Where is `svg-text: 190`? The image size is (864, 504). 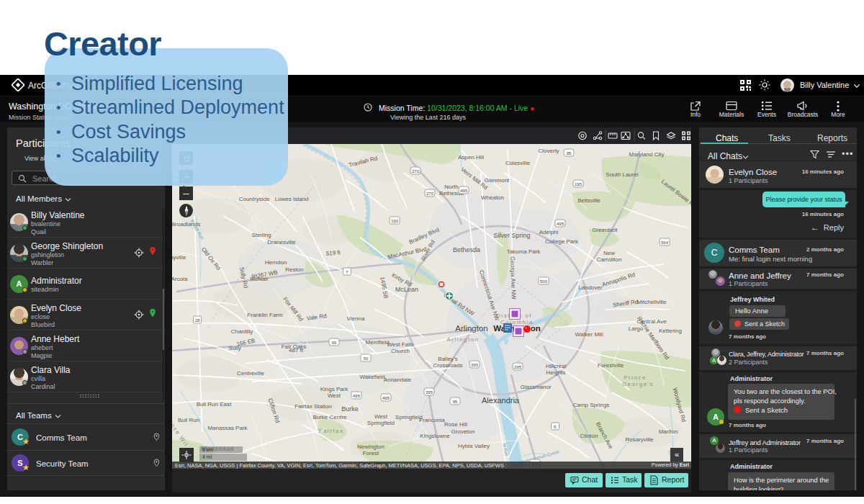 svg-text: 190 is located at coordinates (395, 221).